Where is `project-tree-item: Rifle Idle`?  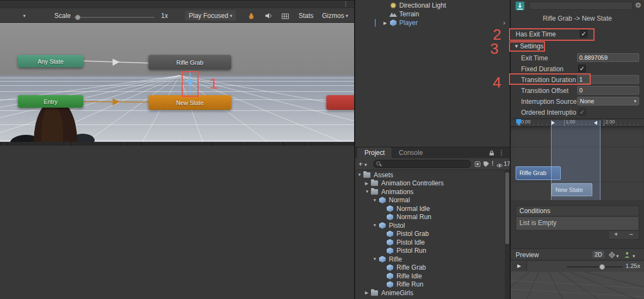
project-tree-item: Rifle Idle is located at coordinates (432, 276).